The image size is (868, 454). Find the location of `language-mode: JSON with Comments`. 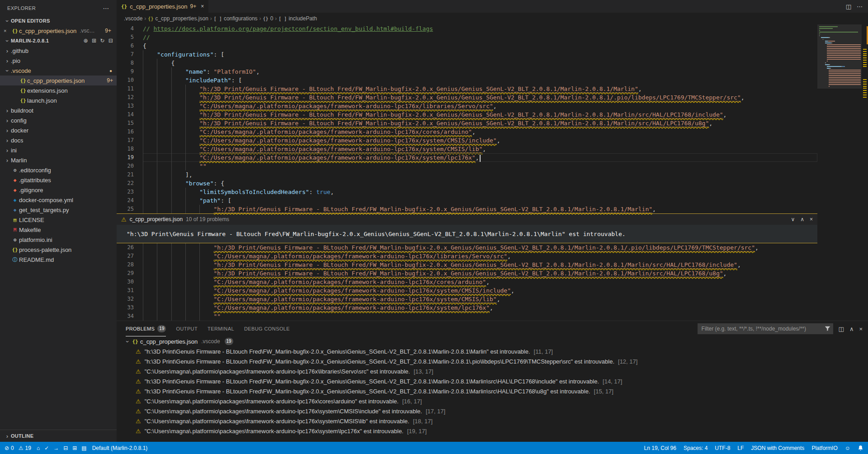

language-mode: JSON with Comments is located at coordinates (778, 448).